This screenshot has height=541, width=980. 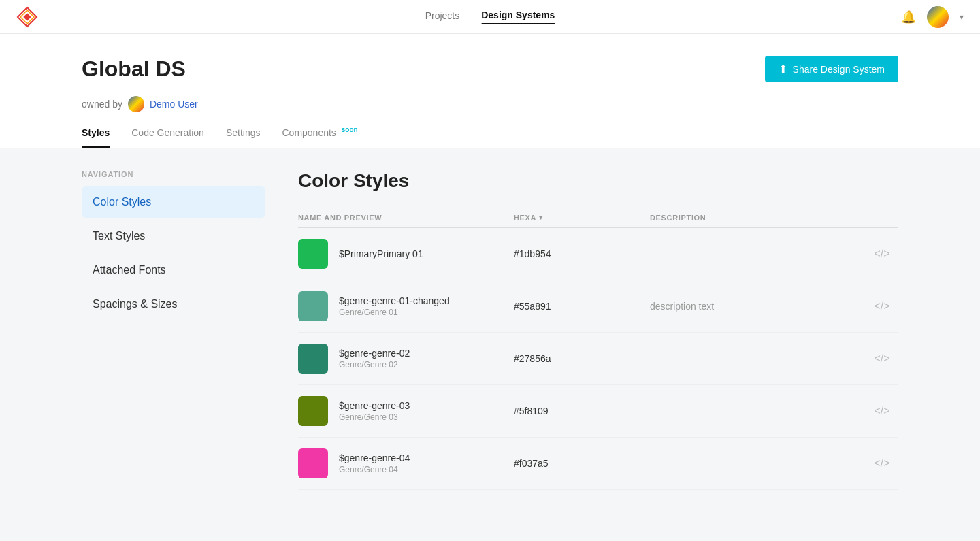 I want to click on share-button-label: Share Design System, so click(x=838, y=69).